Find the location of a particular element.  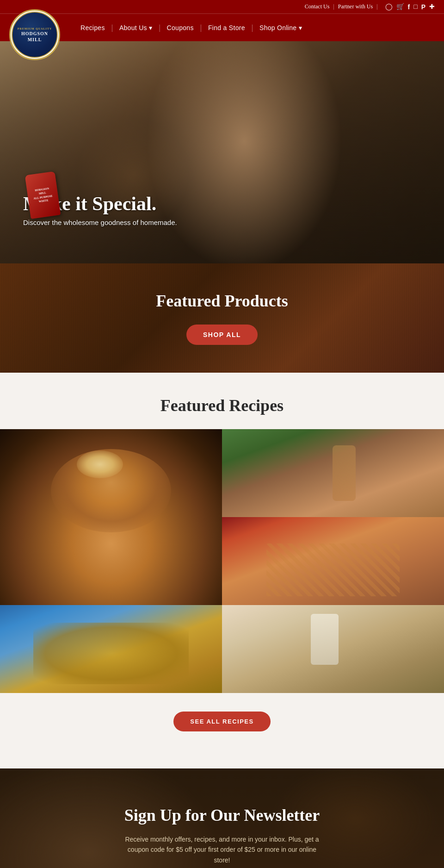

cart-icon: 🛒 is located at coordinates (401, 6).